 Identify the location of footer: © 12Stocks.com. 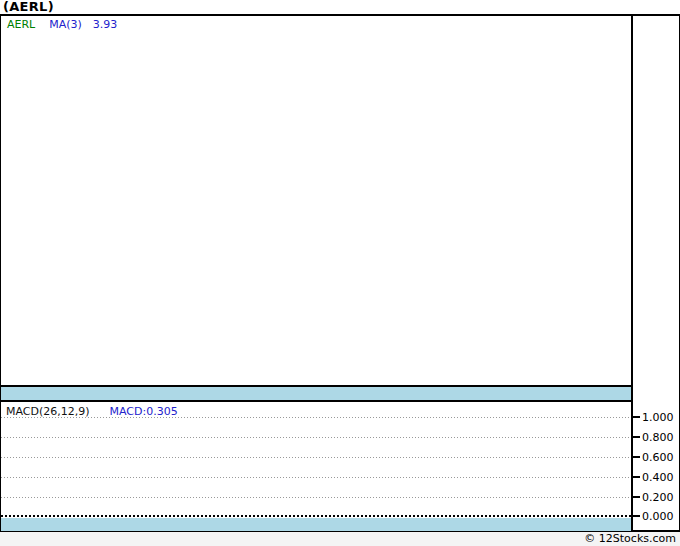
(340, 539).